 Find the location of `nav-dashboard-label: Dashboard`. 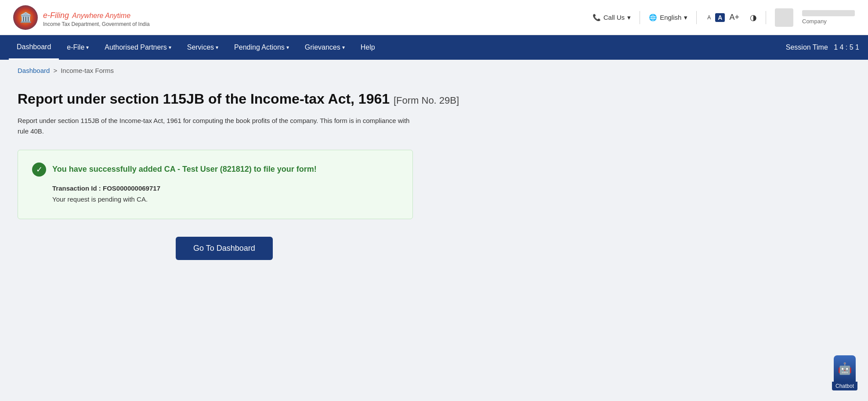

nav-dashboard-label: Dashboard is located at coordinates (34, 47).